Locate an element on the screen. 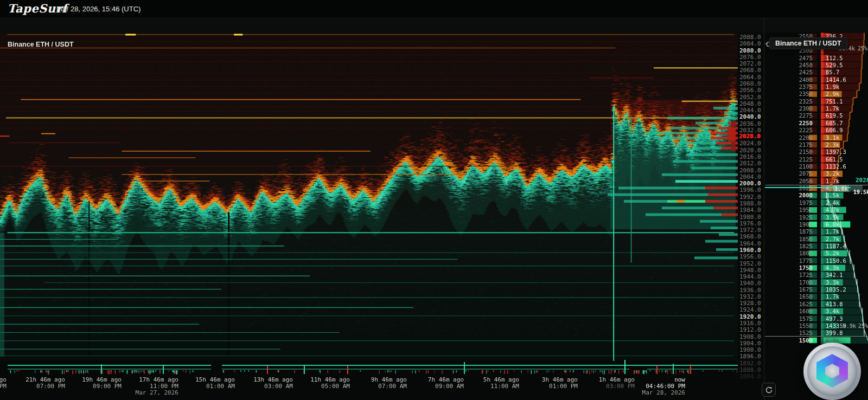 The image size is (868, 400). orderbook-size: 1035.2 is located at coordinates (836, 289).